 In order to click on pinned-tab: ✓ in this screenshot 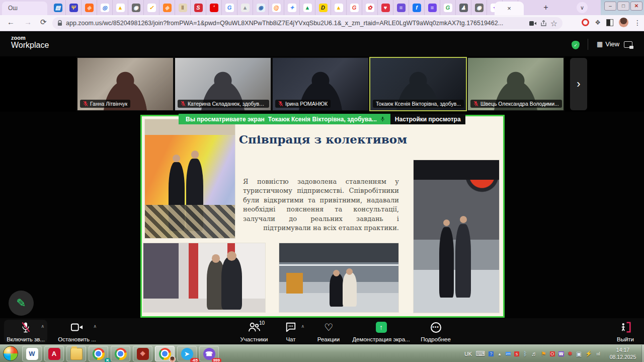, I will do `click(152, 8)`.